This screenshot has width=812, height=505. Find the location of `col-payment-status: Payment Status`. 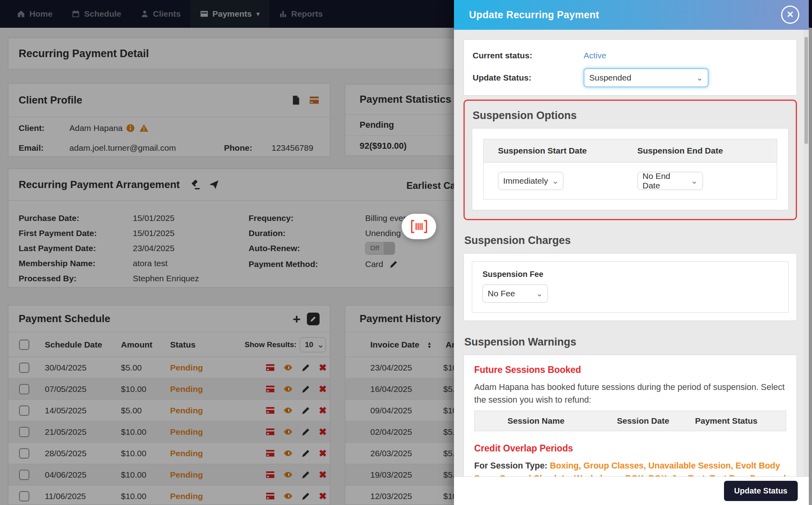

col-payment-status: Payment Status is located at coordinates (741, 421).